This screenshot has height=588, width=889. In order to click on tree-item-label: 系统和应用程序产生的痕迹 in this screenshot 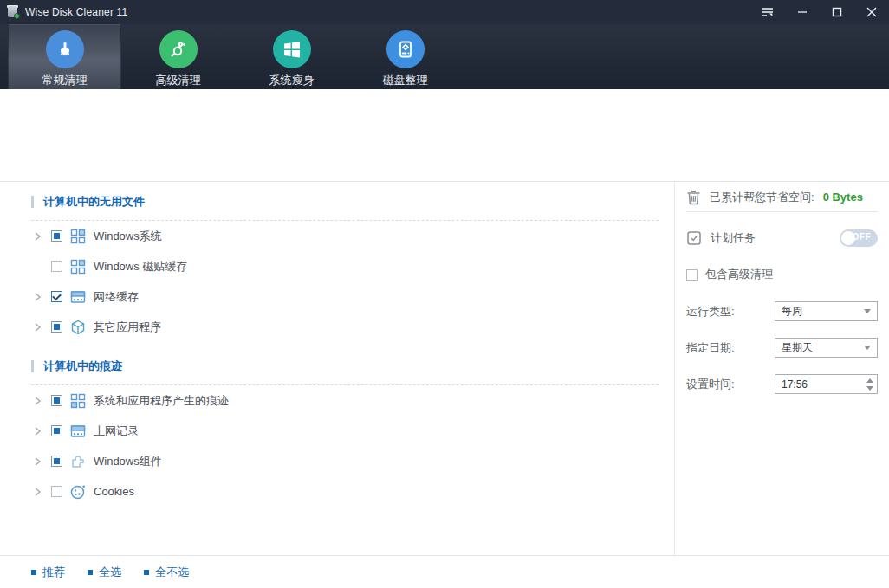, I will do `click(161, 401)`.